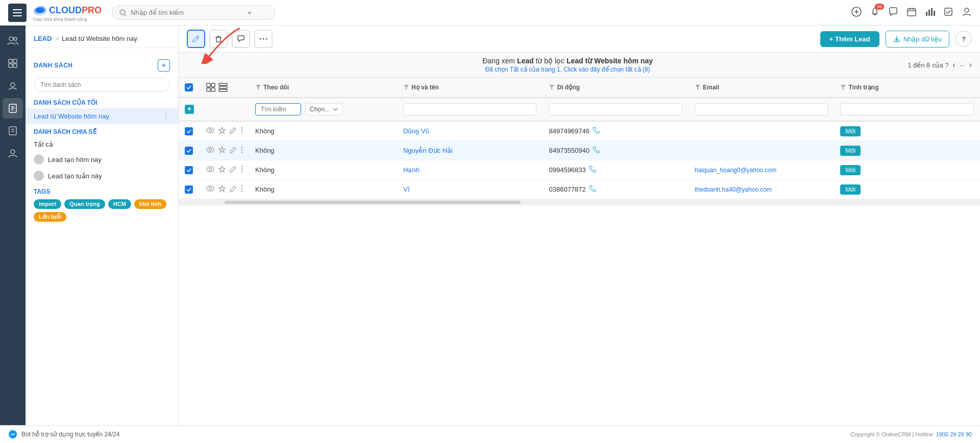 The image size is (980, 443). What do you see at coordinates (850, 39) in the screenshot?
I see `add-lead-button: + Thêm Lead` at bounding box center [850, 39].